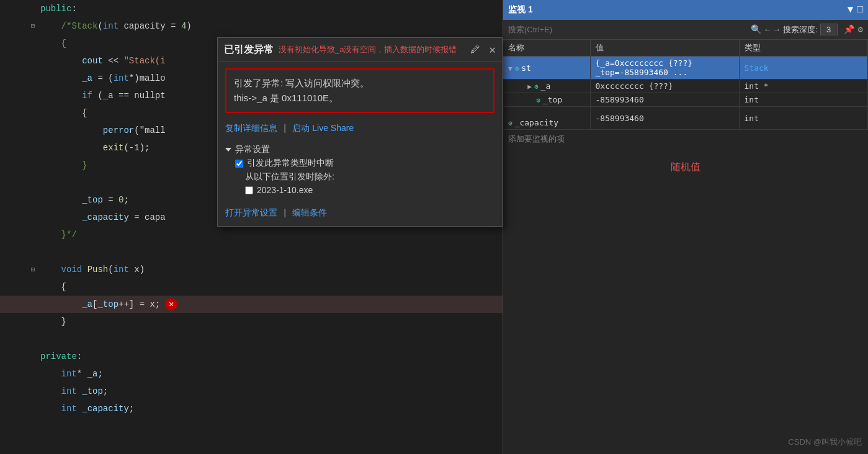 This screenshot has height=454, width=868. I want to click on code-content: int _top;, so click(271, 391).